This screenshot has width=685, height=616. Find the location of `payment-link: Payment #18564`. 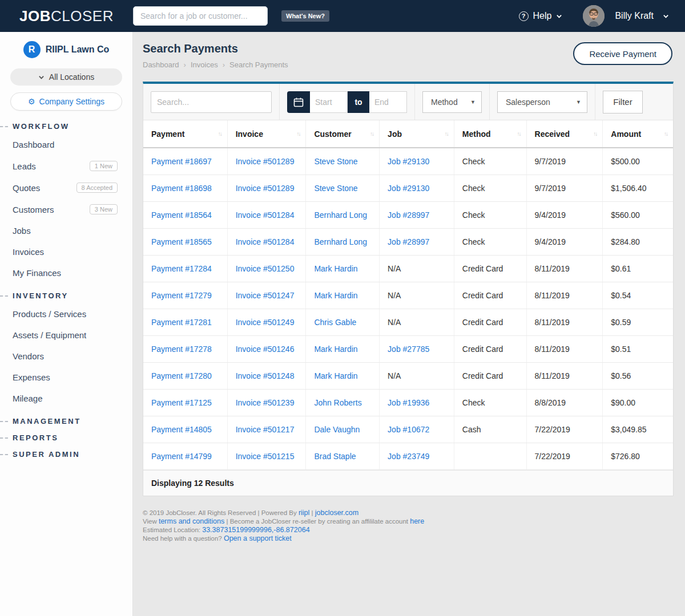

payment-link: Payment #18564 is located at coordinates (182, 215).